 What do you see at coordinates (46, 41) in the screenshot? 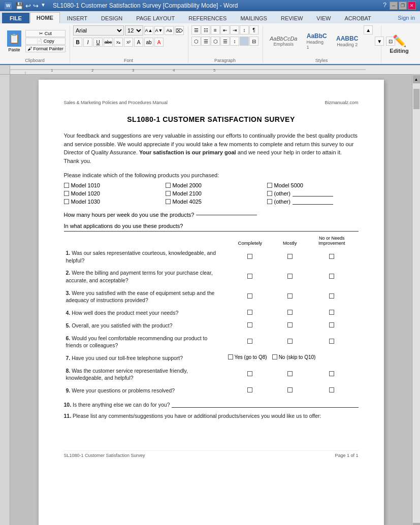
I see `copy-button: 📄 Copy` at bounding box center [46, 41].